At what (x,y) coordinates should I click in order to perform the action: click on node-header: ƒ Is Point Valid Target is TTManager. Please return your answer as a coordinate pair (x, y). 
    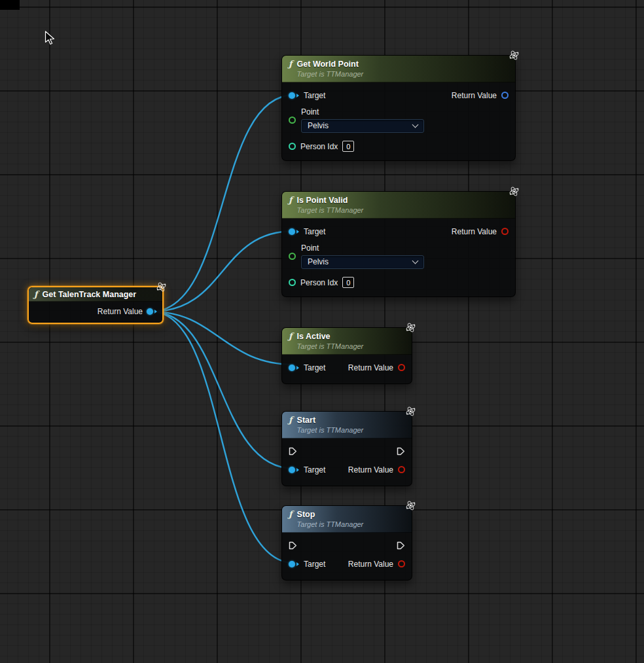
    Looking at the image, I should click on (399, 206).